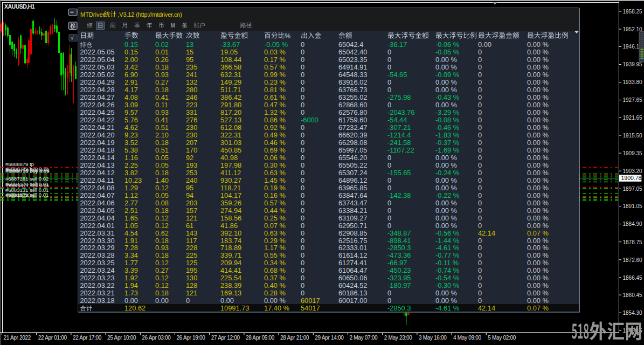 This screenshot has height=345, width=644. What do you see at coordinates (275, 180) in the screenshot?
I see `svg-text: 1.45 %` at bounding box center [275, 180].